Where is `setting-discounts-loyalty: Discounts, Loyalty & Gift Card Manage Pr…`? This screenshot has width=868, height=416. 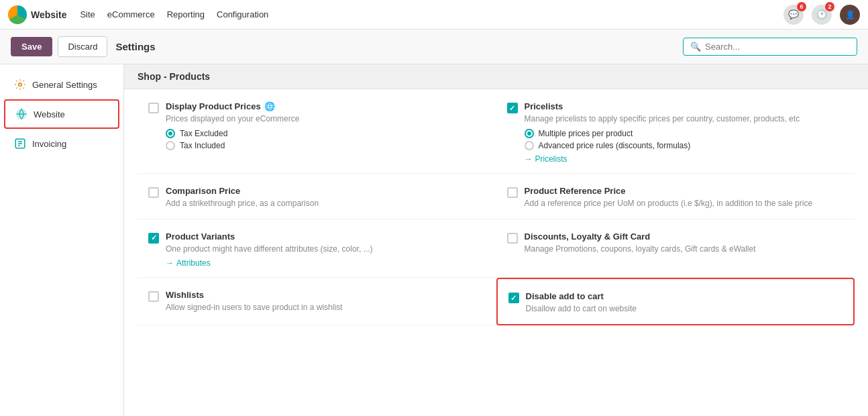
setting-discounts-loyalty: Discounts, Loyalty & Gift Card Manage Pr… is located at coordinates (676, 249).